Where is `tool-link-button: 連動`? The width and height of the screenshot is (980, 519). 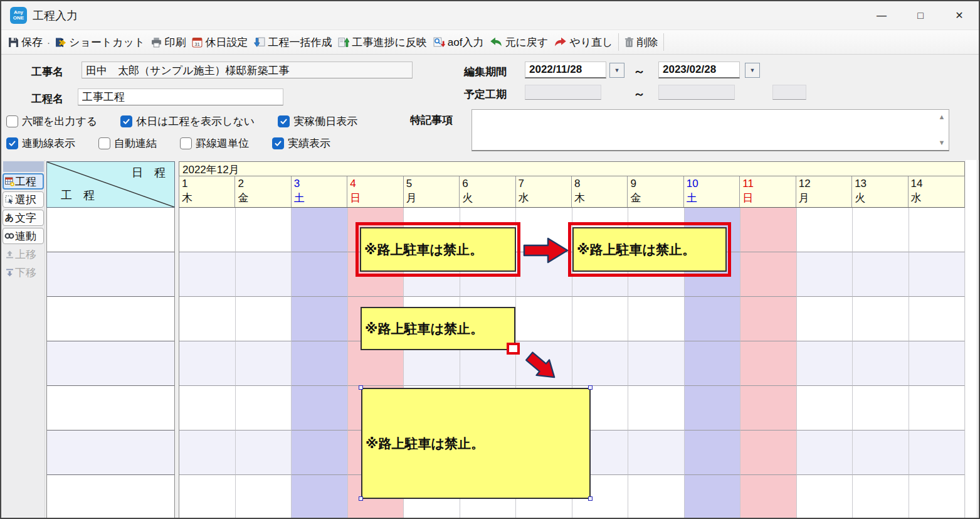
tool-link-button: 連動 is located at coordinates (23, 236).